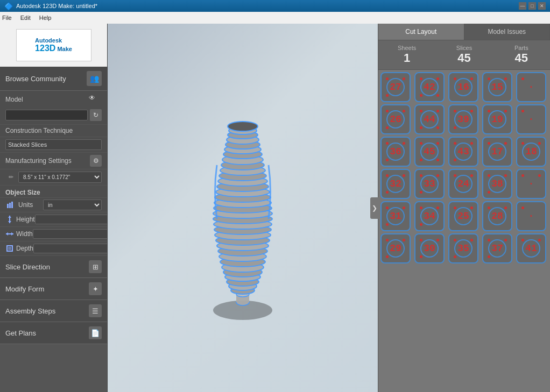 This screenshot has height=392, width=550. I want to click on slice-item: 43, so click(463, 152).